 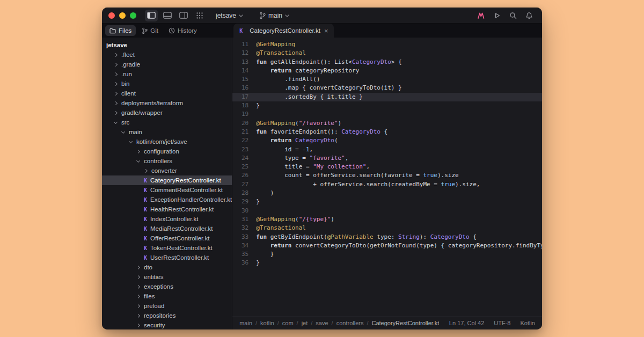 What do you see at coordinates (246, 323) in the screenshot?
I see `breadcrumb-segment: main` at bounding box center [246, 323].